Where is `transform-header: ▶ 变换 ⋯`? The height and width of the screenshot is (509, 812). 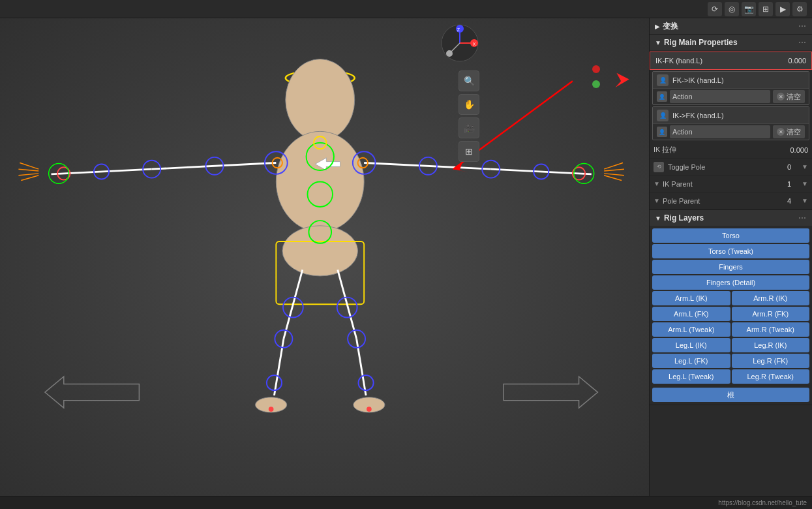
transform-header: ▶ 变换 ⋯ is located at coordinates (730, 26).